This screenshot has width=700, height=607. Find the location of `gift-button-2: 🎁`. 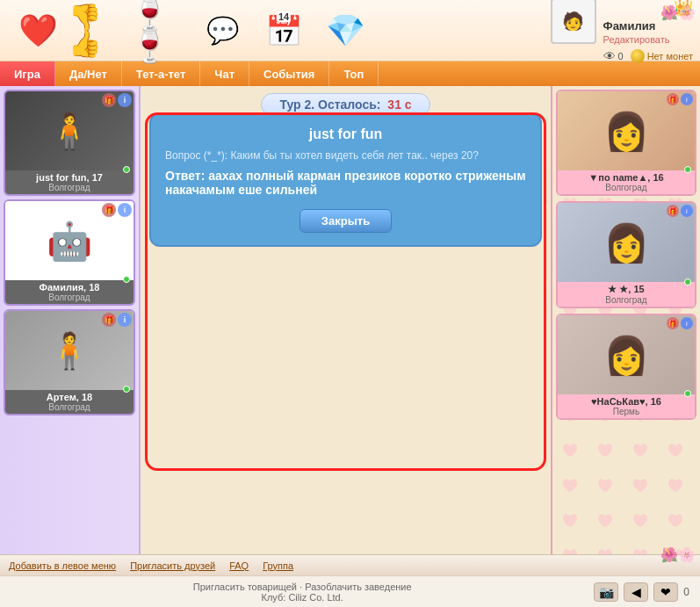

gift-button-2: 🎁 is located at coordinates (109, 320).